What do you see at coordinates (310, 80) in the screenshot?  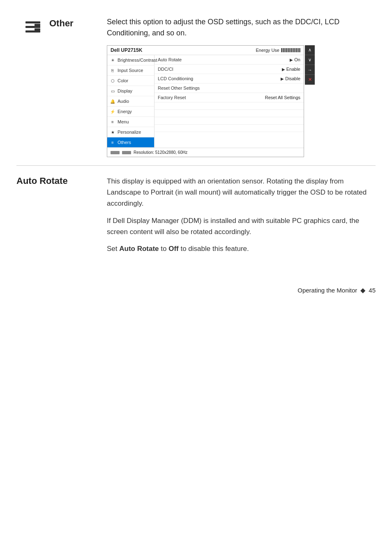 I see `nav-close-button: ✕` at bounding box center [310, 80].